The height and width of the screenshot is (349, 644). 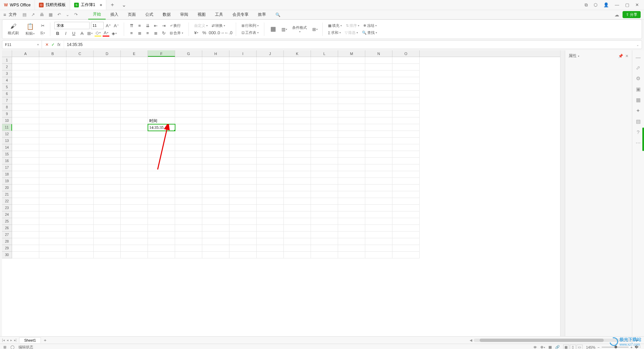 I want to click on dec-dec-button: ←.0, so click(x=228, y=33).